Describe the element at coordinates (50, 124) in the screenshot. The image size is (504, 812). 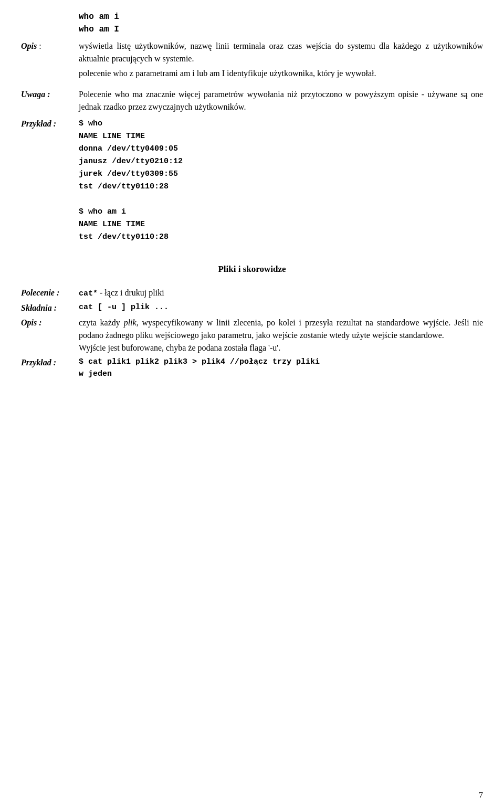
I see `przyklad1-label: Przykład :` at that location.